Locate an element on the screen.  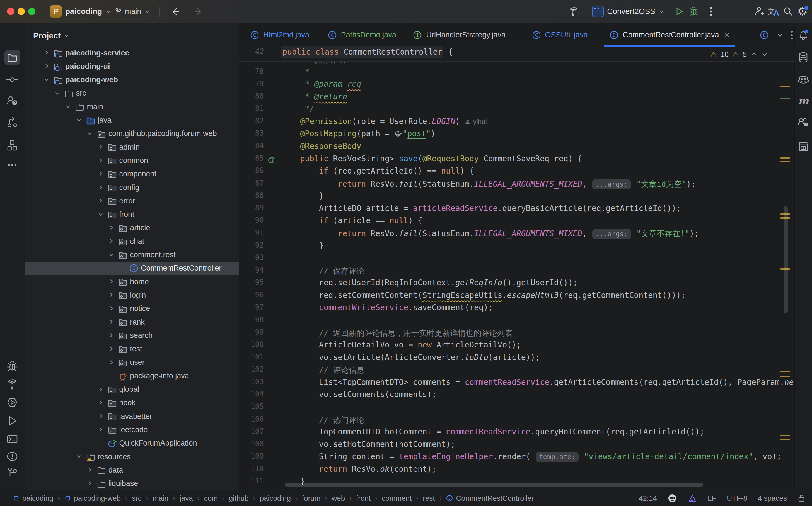
line-number: 95 is located at coordinates (252, 282).